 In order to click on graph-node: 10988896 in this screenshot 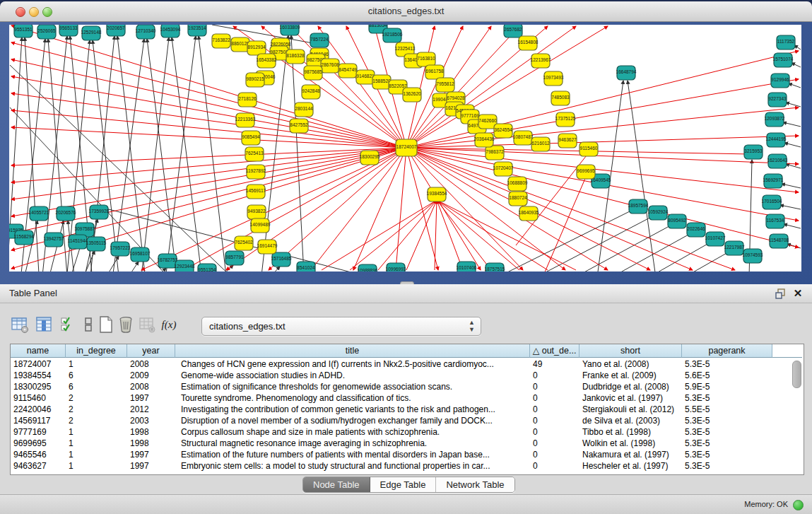, I will do `click(367, 268)`.